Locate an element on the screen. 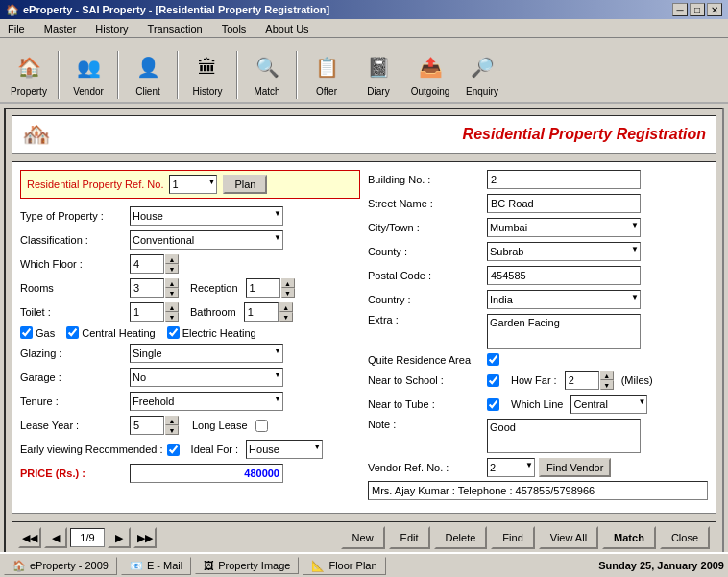 Image resolution: width=728 pixels, height=577 pixels. bathroom-label: Bathroom is located at coordinates (213, 312).